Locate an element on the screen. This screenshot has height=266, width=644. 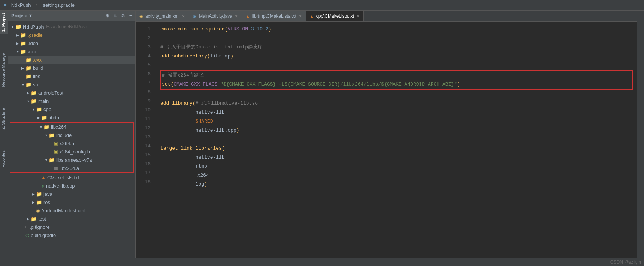
editor-tab-bar: ◉ activity_main.xml ✕ ◉ MainActivity.jav… is located at coordinates (386, 16).